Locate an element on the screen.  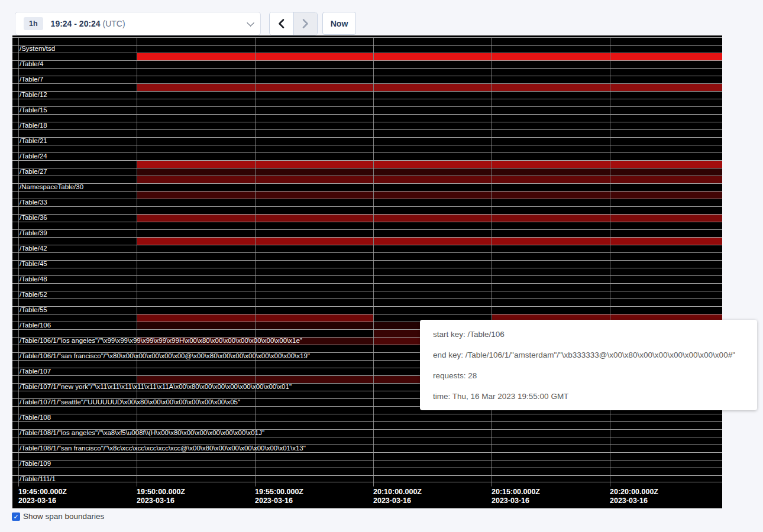
row-key-label: /Table/108 is located at coordinates (35, 417).